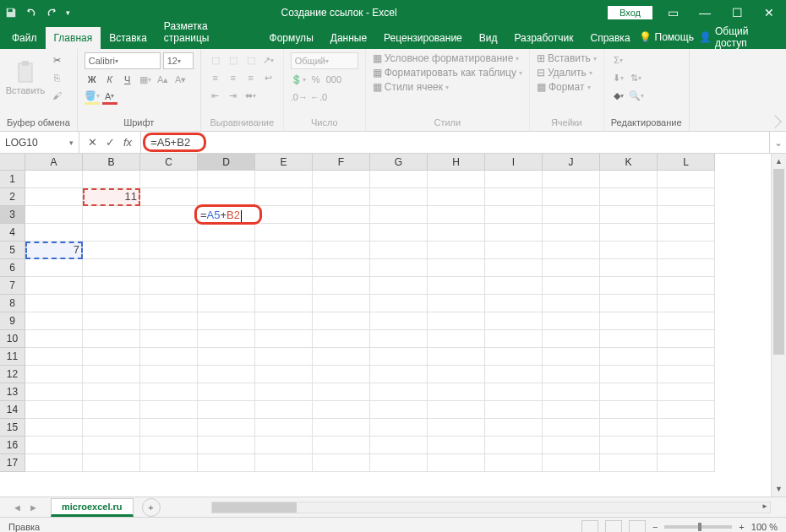 This screenshot has height=532, width=786. What do you see at coordinates (673, 13) in the screenshot?
I see `ribbon-options-icon: ▭` at bounding box center [673, 13].